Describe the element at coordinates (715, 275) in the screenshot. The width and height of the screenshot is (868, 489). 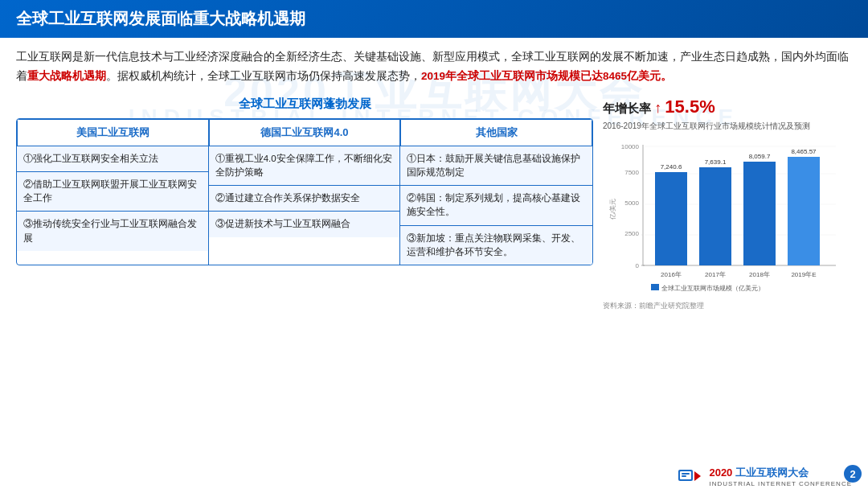
I see `svg-text: 2017年` at that location.